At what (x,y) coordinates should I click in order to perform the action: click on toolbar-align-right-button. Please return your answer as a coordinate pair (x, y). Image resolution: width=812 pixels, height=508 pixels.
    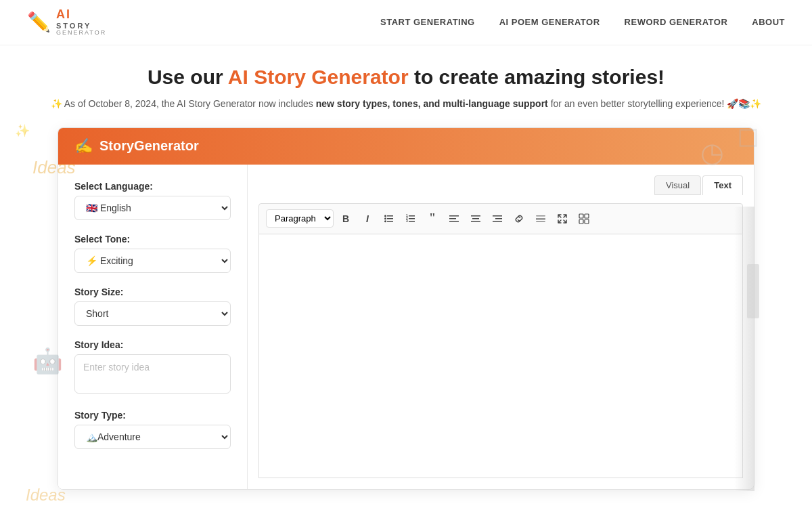
    Looking at the image, I should click on (497, 219).